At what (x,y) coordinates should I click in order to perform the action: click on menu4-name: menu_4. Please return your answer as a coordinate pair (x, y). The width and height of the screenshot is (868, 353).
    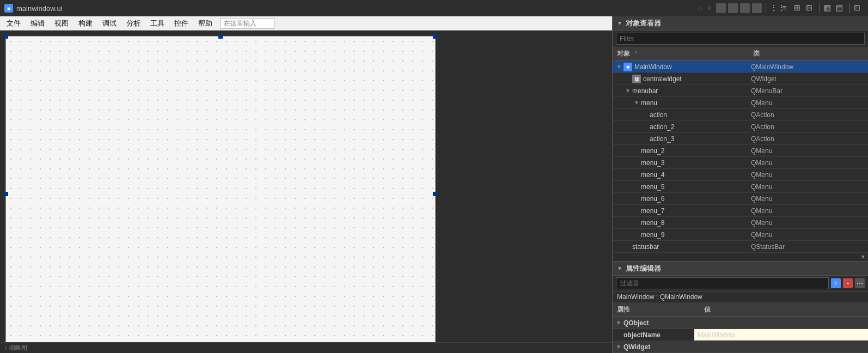
    Looking at the image, I should click on (652, 175).